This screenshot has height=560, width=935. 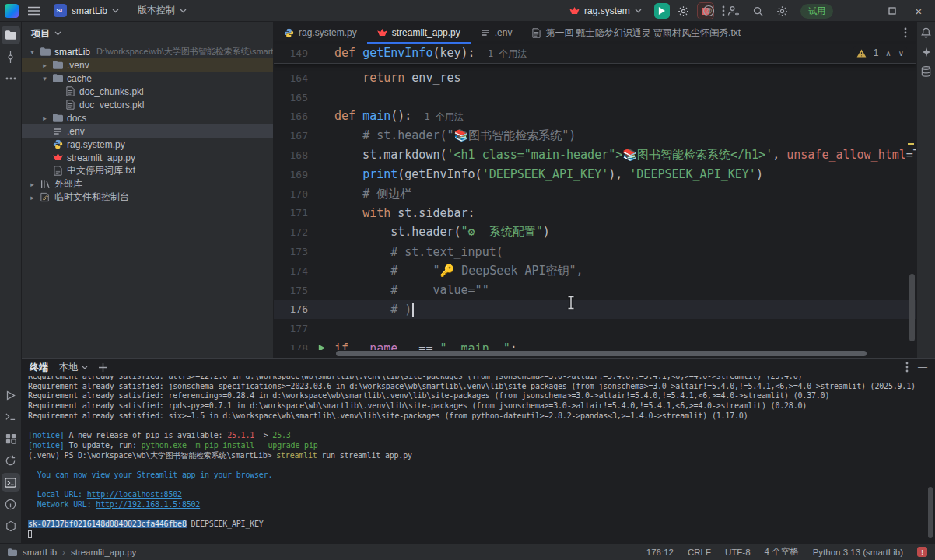 What do you see at coordinates (595, 271) in the screenshot?
I see `code-line-174: 174 # "🔑 DeepSeek API密钥",` at bounding box center [595, 271].